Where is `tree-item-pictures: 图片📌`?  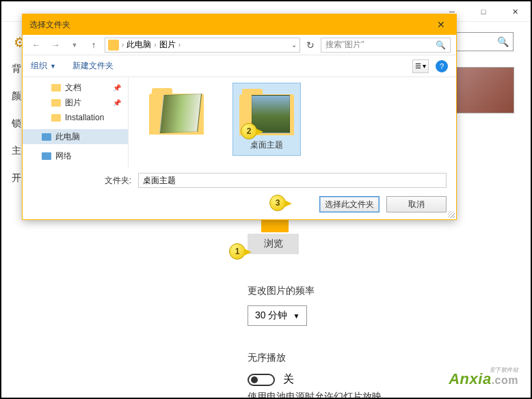 tree-item-pictures: 图片📌 is located at coordinates (75, 102).